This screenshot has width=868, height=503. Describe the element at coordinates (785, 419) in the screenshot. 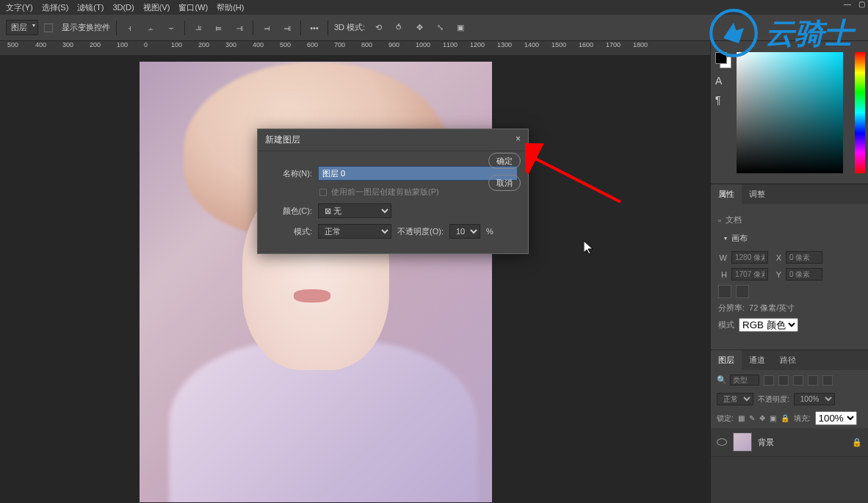

I see `lock-all-icon: 🔒` at that location.